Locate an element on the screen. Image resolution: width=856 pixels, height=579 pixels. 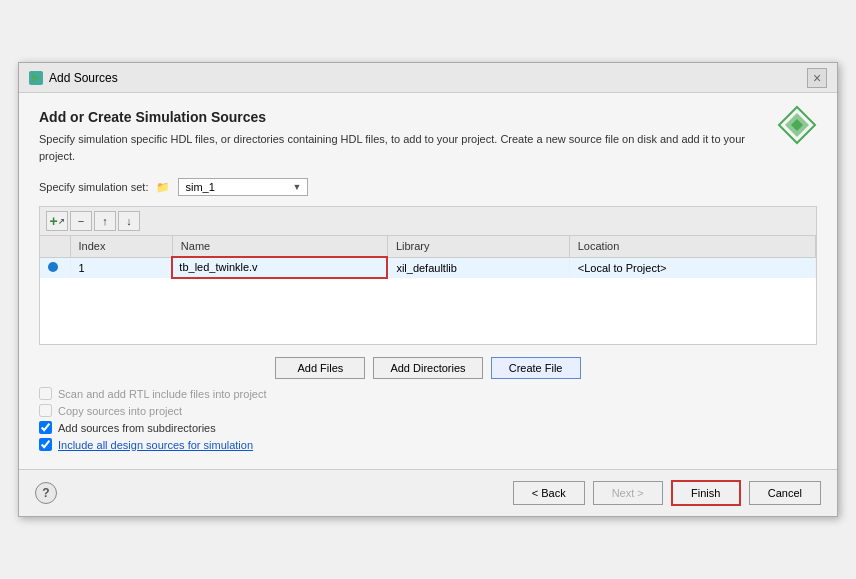
footer-right: < Back Next > Finish Cancel is located at coordinates (667, 493).